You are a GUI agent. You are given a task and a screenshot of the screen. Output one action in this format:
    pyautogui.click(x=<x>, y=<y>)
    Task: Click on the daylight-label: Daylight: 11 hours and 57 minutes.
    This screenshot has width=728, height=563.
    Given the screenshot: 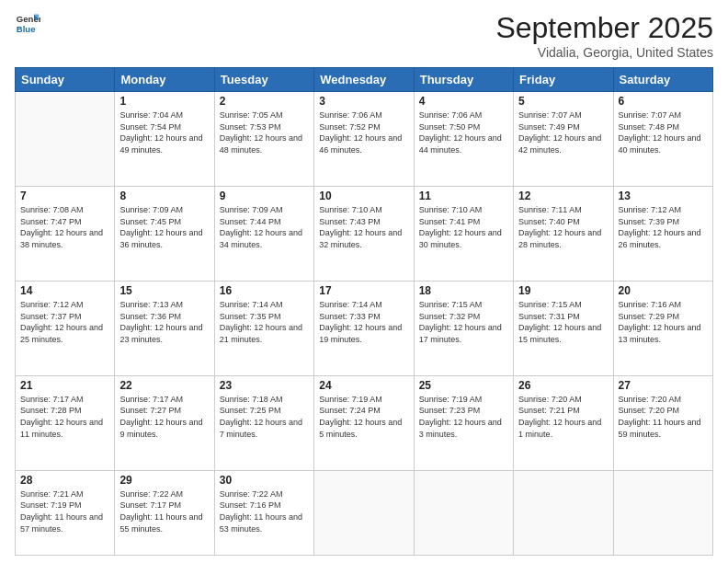 What is the action you would take?
    pyautogui.click(x=62, y=523)
    